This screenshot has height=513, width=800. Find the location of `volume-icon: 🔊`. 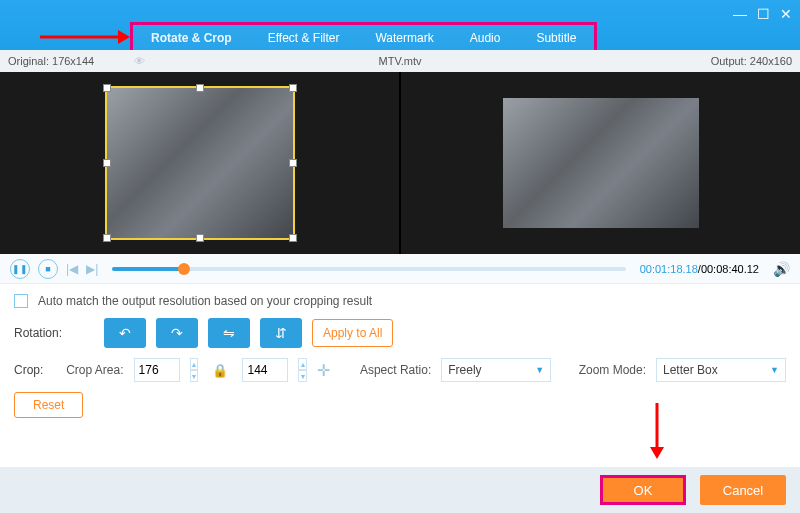

volume-icon: 🔊 is located at coordinates (782, 269).